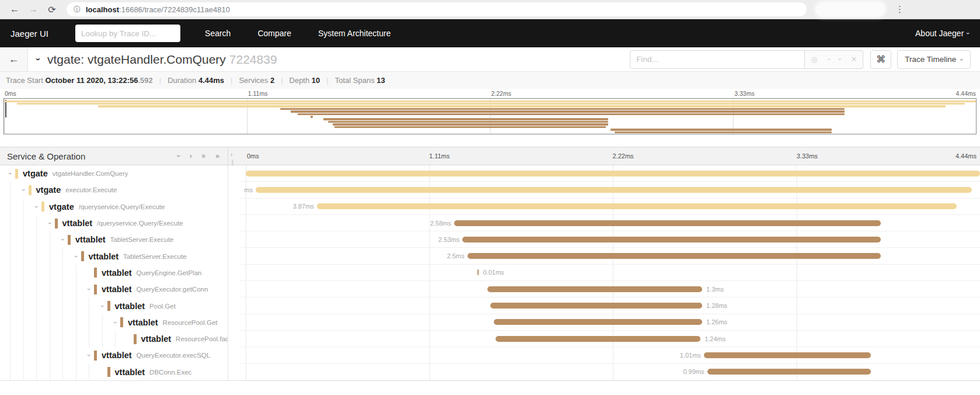  What do you see at coordinates (841, 59) in the screenshot?
I see `find-next-icon: ›` at bounding box center [841, 59].